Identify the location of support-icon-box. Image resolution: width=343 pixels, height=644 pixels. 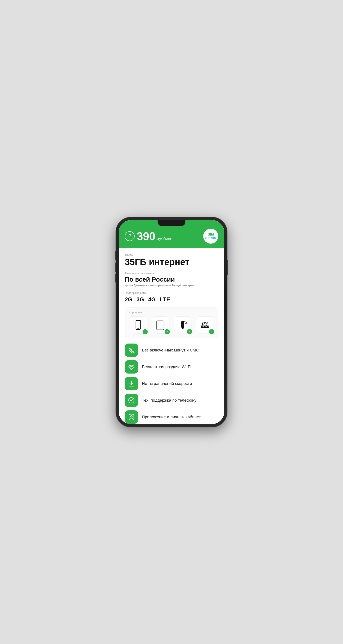
(132, 400).